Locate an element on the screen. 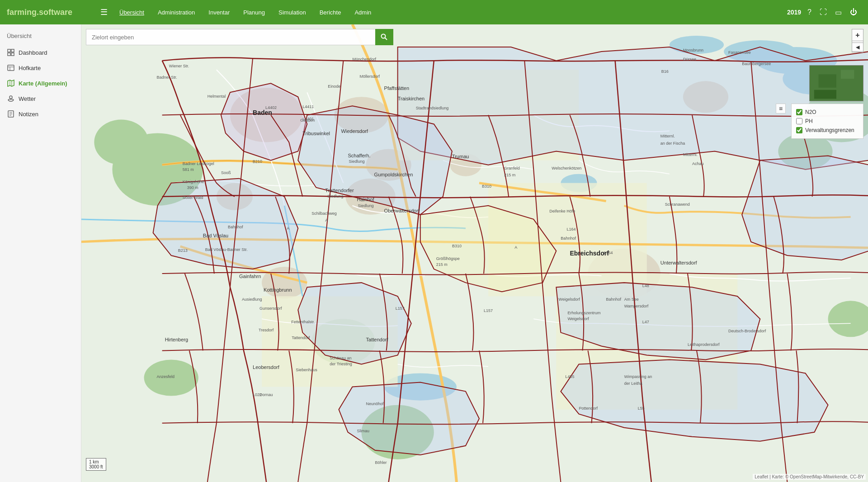 The height and width of the screenshot is (482, 868). svg-text: Möllersdorf is located at coordinates (370, 76).